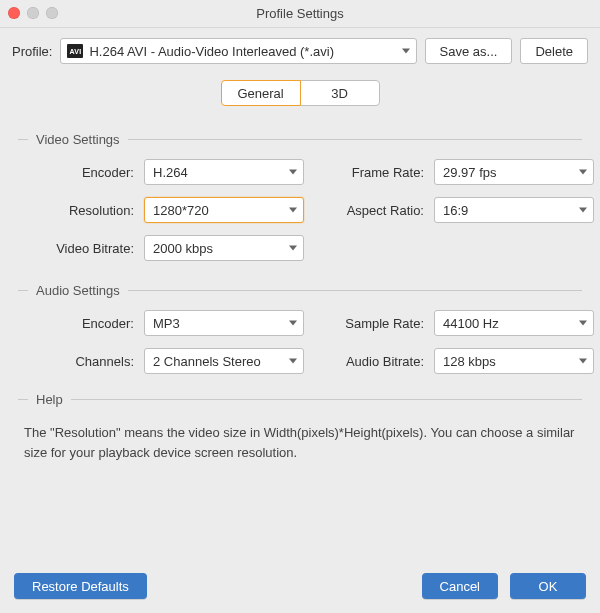 This screenshot has height=613, width=600. Describe the element at coordinates (460, 586) in the screenshot. I see `cancel-button: Cancel` at that location.